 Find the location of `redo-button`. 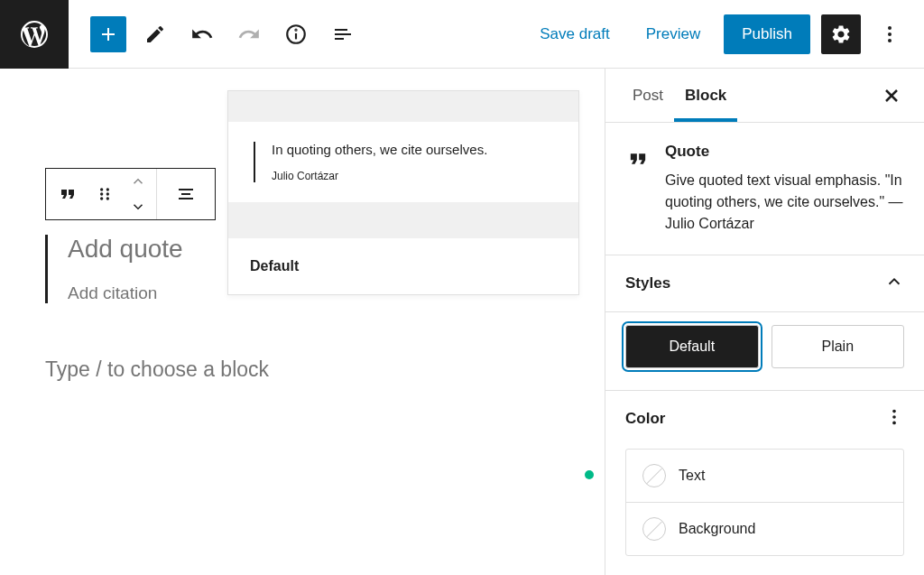

redo-button is located at coordinates (249, 34).